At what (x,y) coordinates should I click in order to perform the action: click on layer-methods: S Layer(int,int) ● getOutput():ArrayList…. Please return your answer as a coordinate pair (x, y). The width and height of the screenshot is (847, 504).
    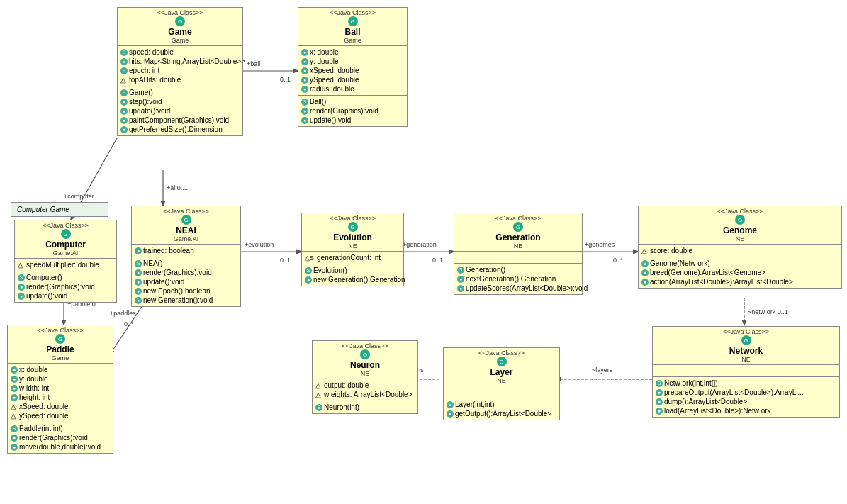
    Looking at the image, I should click on (502, 409).